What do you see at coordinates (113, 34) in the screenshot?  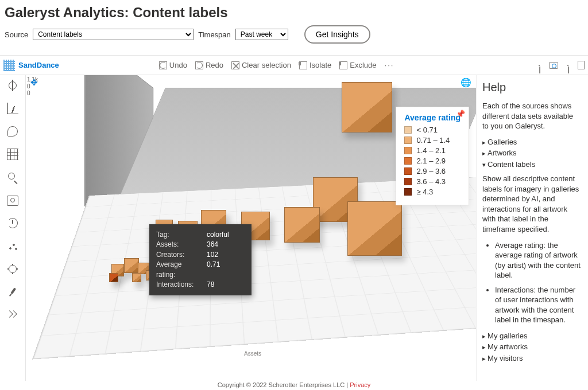 I see `source-select: Content labels` at bounding box center [113, 34].